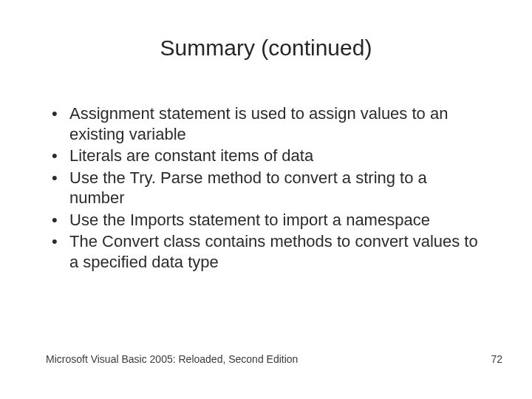 Image resolution: width=532 pixels, height=399 pixels. I want to click on slide-title: Summary (continued), so click(266, 48).